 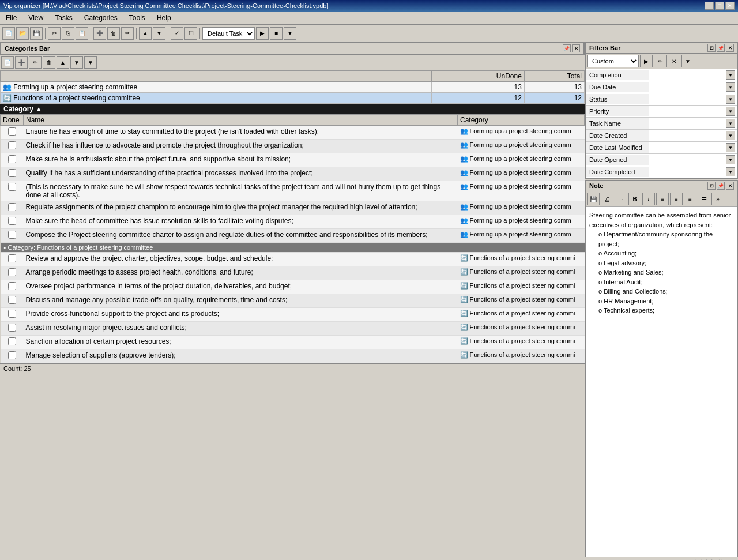 I want to click on note-align-center-btn: ≡, so click(x=676, y=199).